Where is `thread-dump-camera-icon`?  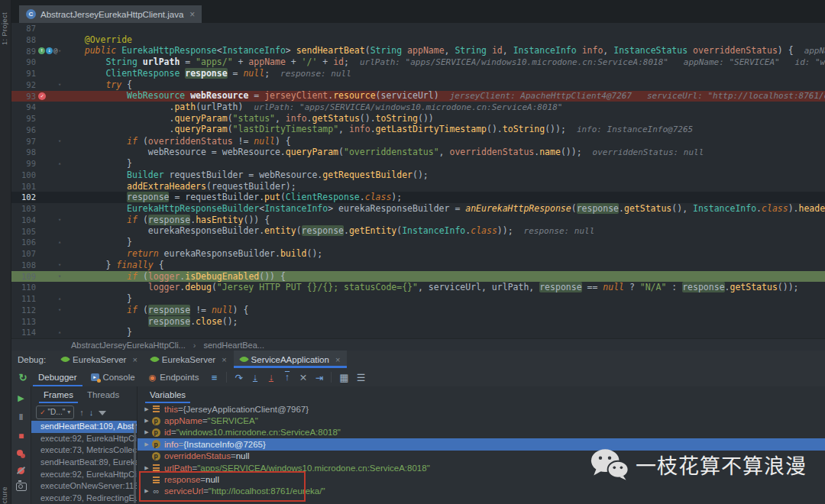
thread-dump-camera-icon is located at coordinates (21, 487).